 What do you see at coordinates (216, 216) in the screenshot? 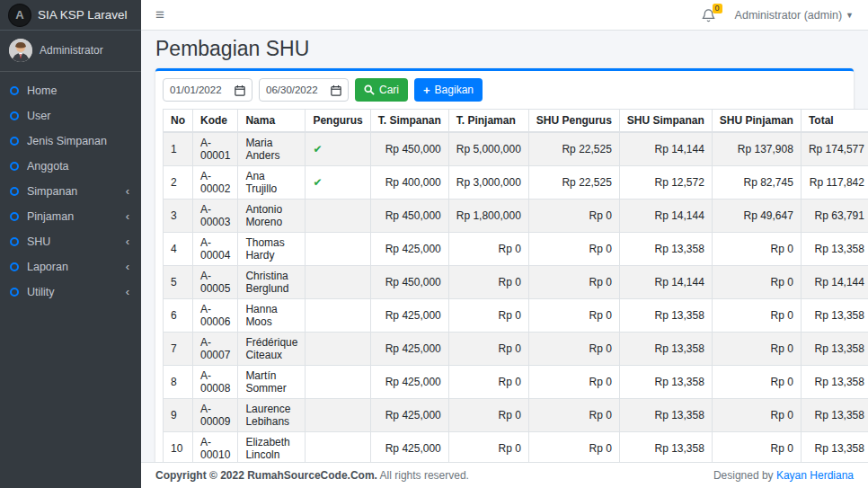
I see `cell-kode: A-00003` at bounding box center [216, 216].